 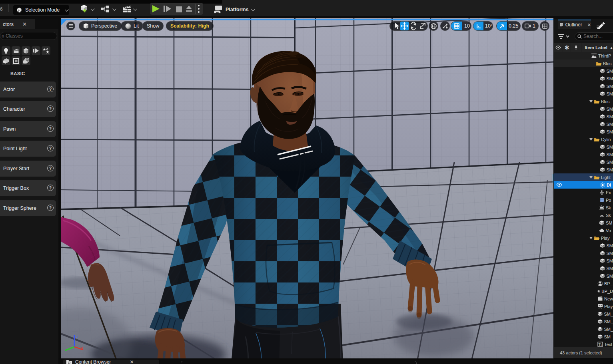 I want to click on svg-text: Tt, so click(x=600, y=344).